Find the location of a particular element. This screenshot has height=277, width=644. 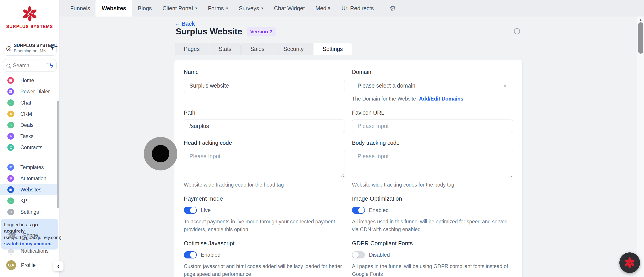

nav-label: Url Redirects is located at coordinates (358, 8).